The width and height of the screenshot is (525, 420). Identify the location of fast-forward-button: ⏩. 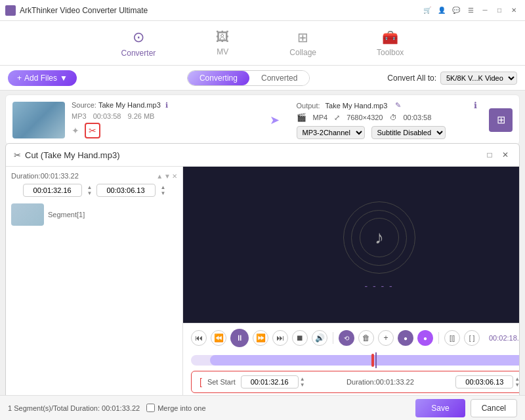
(261, 338).